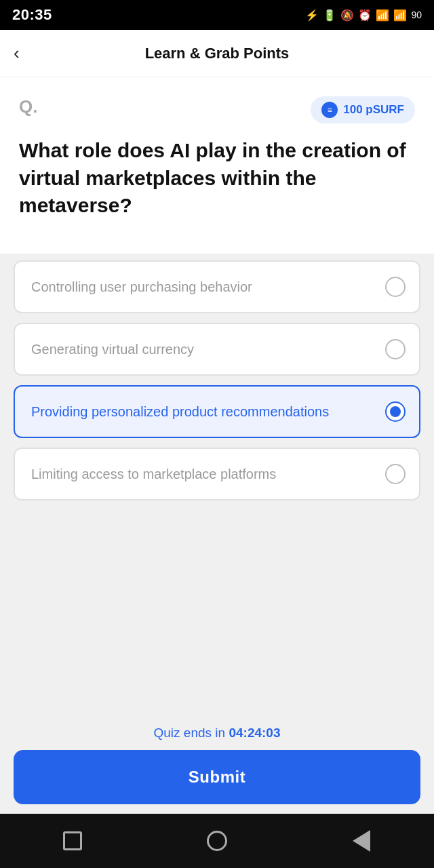 The width and height of the screenshot is (434, 868). What do you see at coordinates (374, 110) in the screenshot?
I see `points-text: 100 pSURF` at bounding box center [374, 110].